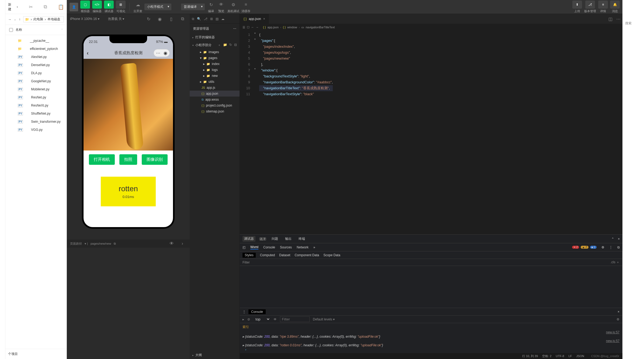 Image resolution: width=644 pixels, height=359 pixels. What do you see at coordinates (610, 19) in the screenshot?
I see `split-icon: ◫` at bounding box center [610, 19].